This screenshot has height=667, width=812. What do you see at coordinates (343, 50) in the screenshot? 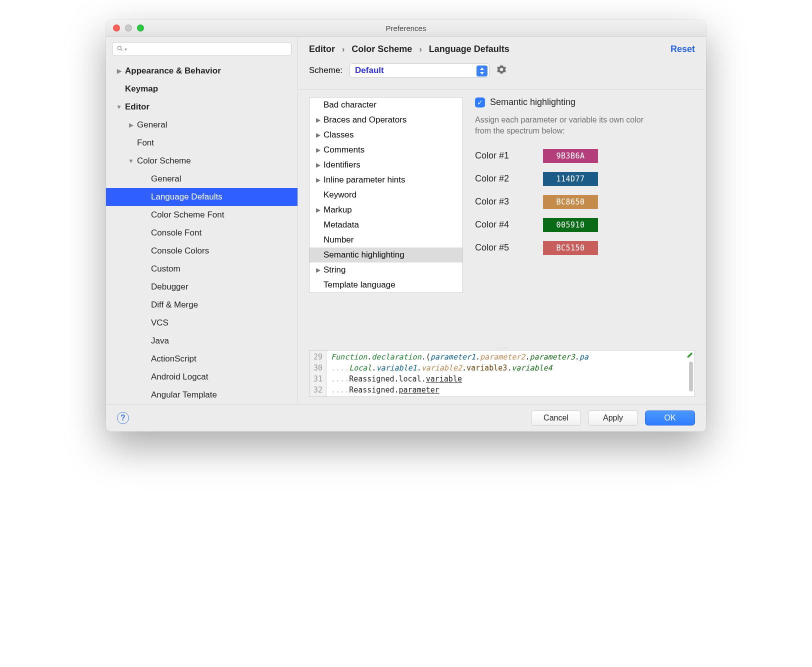
I see `chevron-right-icon: ›` at bounding box center [343, 50].